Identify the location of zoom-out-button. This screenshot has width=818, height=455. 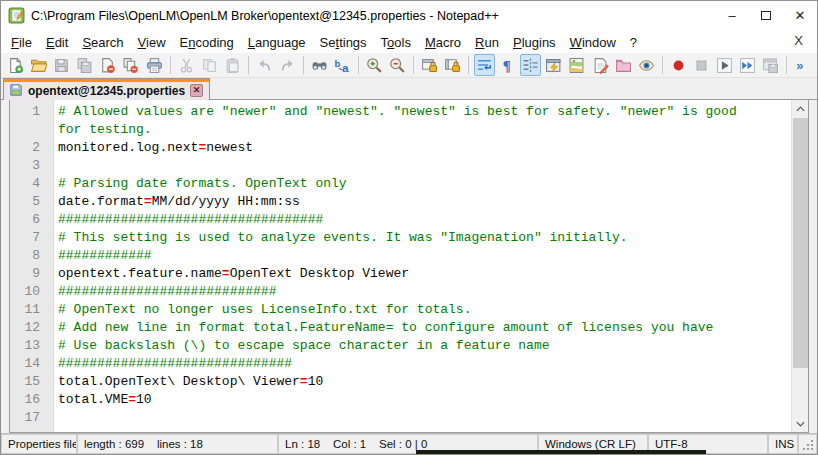
(398, 65).